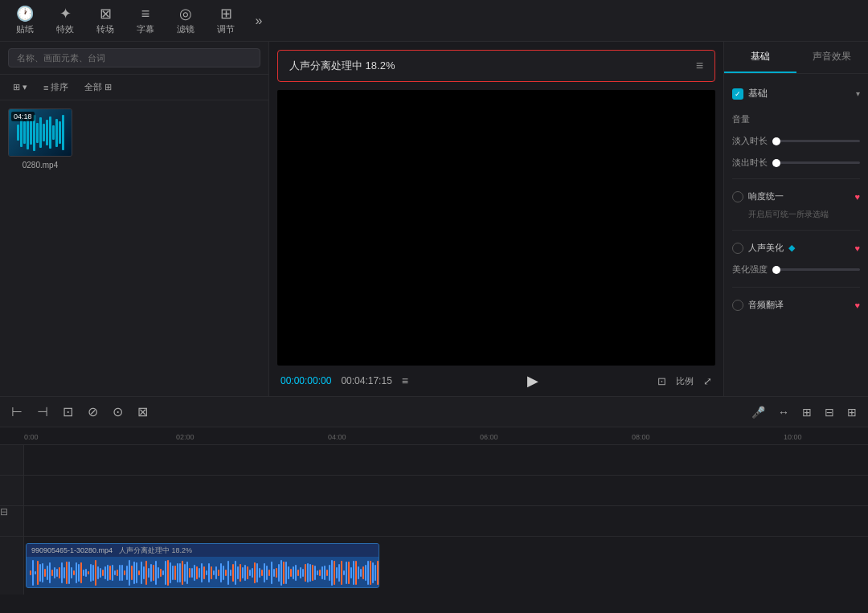  I want to click on beauty-strength-slider, so click(817, 270).